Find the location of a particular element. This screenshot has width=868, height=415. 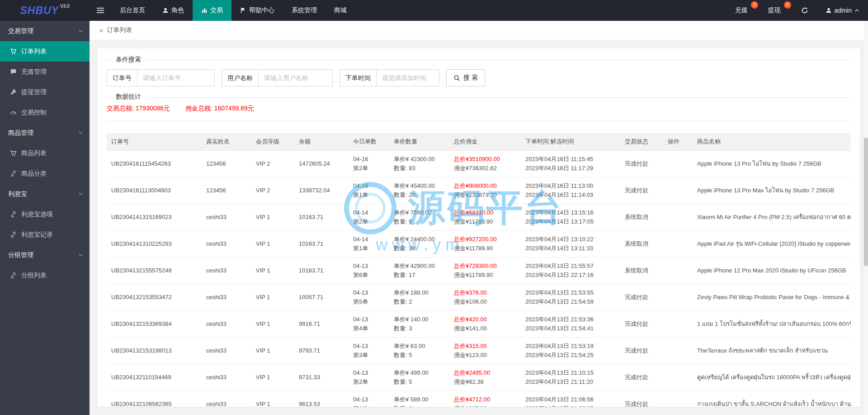

cell-price-qty: 单价¥ 45400.00 数量: 20 is located at coordinates (420, 190).